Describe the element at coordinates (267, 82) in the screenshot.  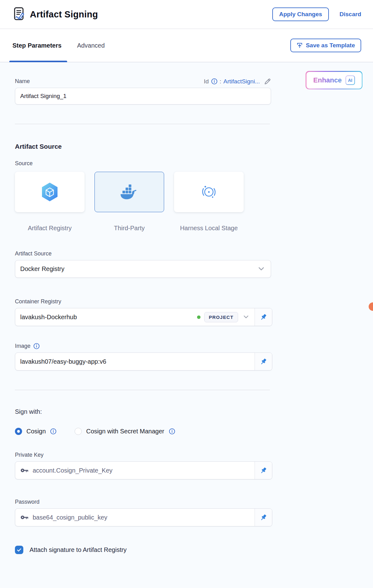
I see `edit-id-pencil-icon` at that location.